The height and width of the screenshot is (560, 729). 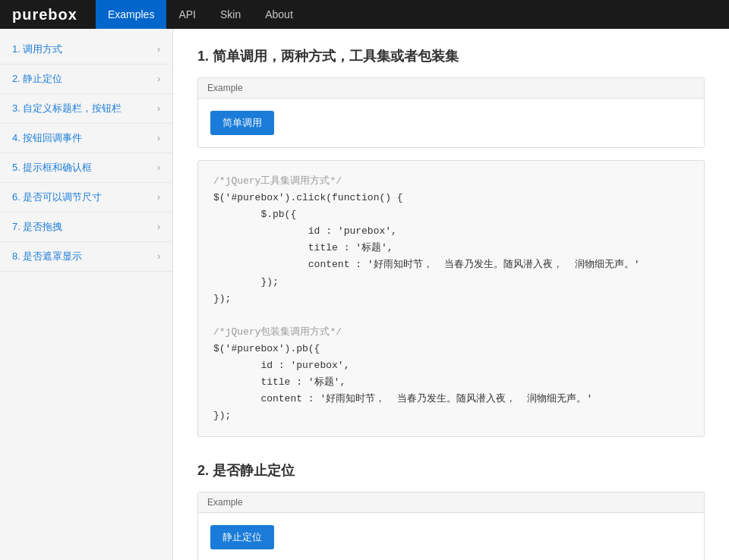 I want to click on sidebar-item-label: 7. 是否拖拽, so click(x=37, y=227).